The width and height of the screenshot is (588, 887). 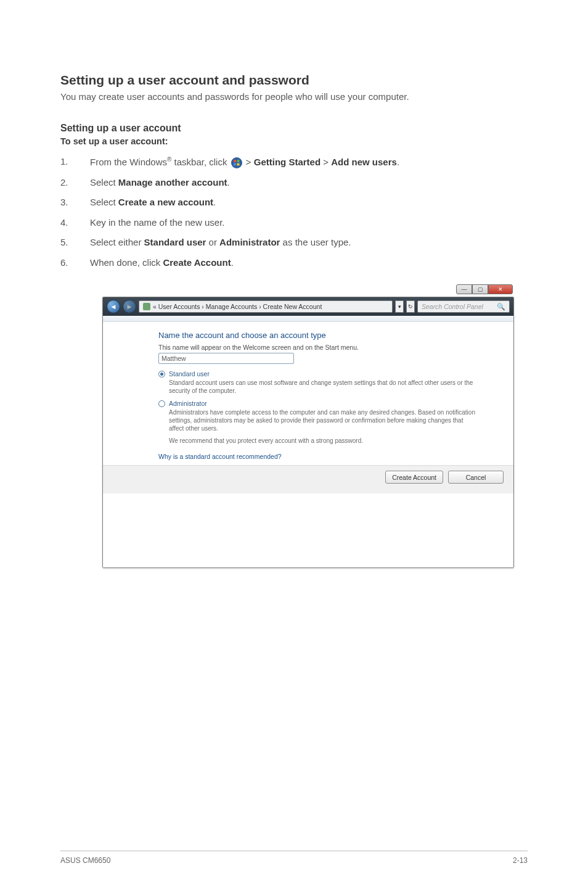 I want to click on cancel-button: Cancel, so click(x=476, y=477).